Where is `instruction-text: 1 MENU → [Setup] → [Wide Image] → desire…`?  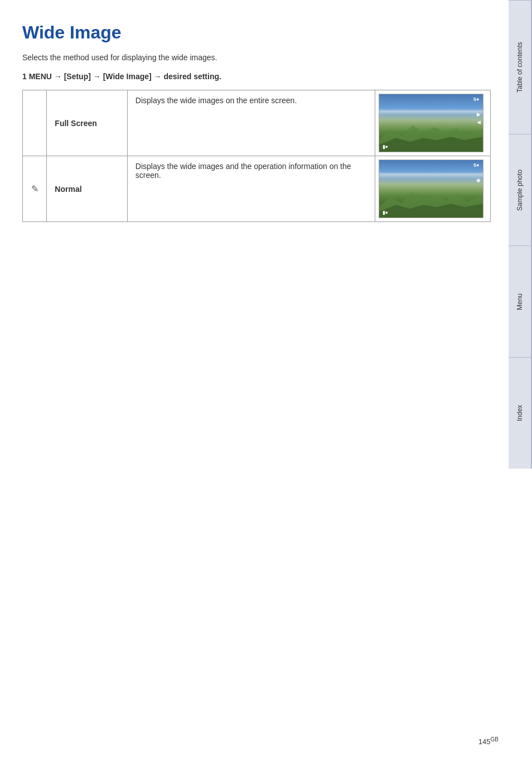
instruction-text: 1 MENU → [Setup] → [Wide Image] → desire… is located at coordinates (263, 76).